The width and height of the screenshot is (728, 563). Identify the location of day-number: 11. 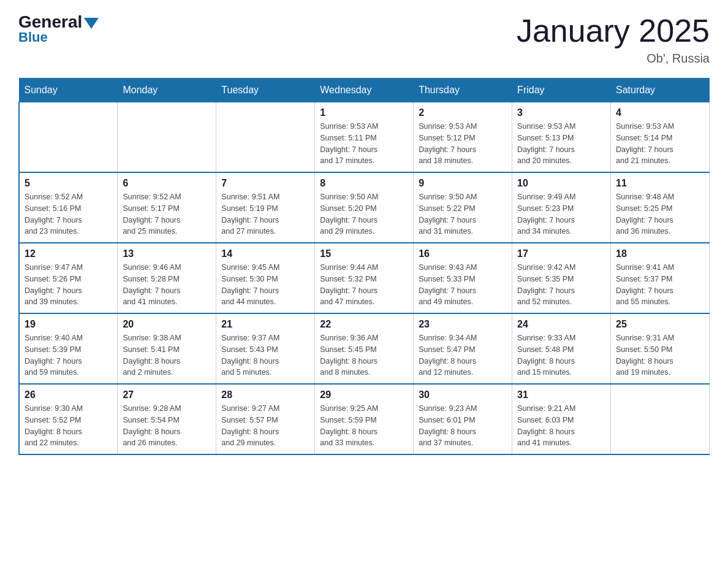
(660, 183).